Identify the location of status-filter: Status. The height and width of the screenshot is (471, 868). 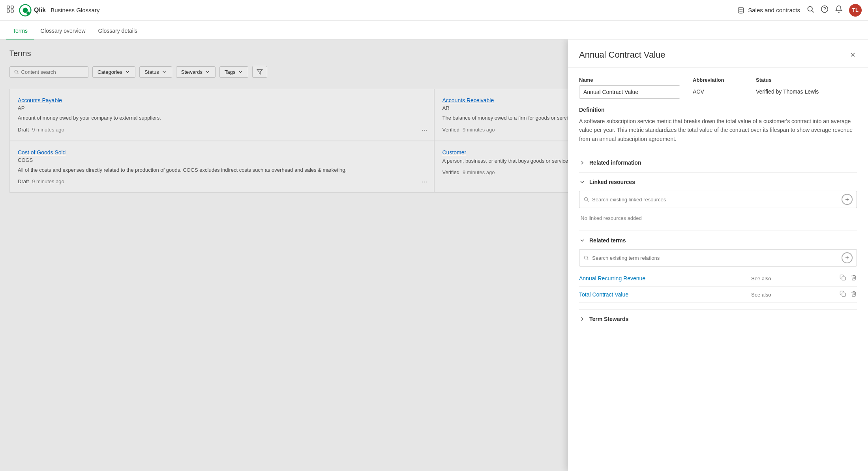
(156, 72).